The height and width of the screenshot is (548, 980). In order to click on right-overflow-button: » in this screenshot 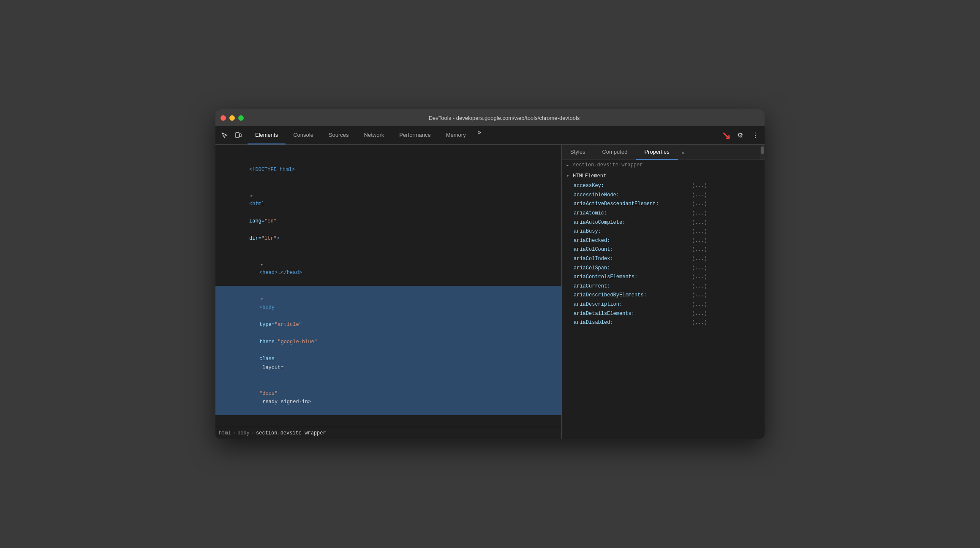, I will do `click(683, 152)`.